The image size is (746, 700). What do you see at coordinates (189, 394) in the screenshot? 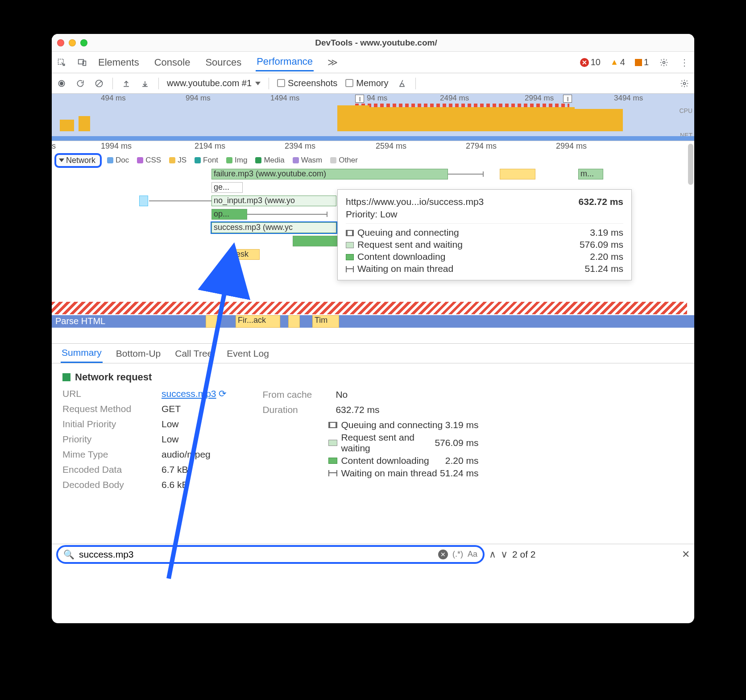
I see `summary-url-link: success.mp3` at bounding box center [189, 394].